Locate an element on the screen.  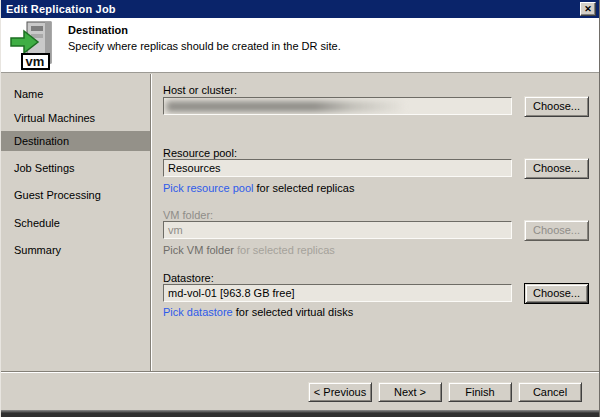
resource-pool-link-line: Pick resource pool for selected replicas is located at coordinates (258, 188).